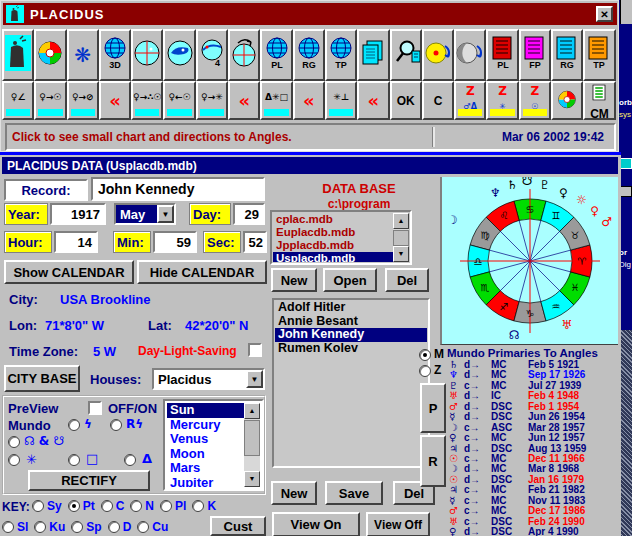 This screenshot has width=632, height=536. I want to click on record-new-button: New, so click(294, 493).